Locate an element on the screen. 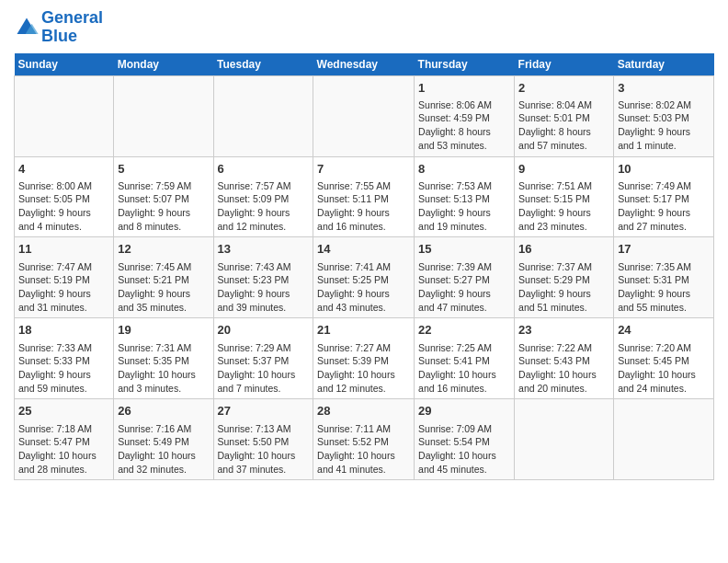 The height and width of the screenshot is (563, 728). calendar-cell: 22Sunrise: 7:25 AM Sunset: 5:41 PM Dayli… is located at coordinates (465, 359).